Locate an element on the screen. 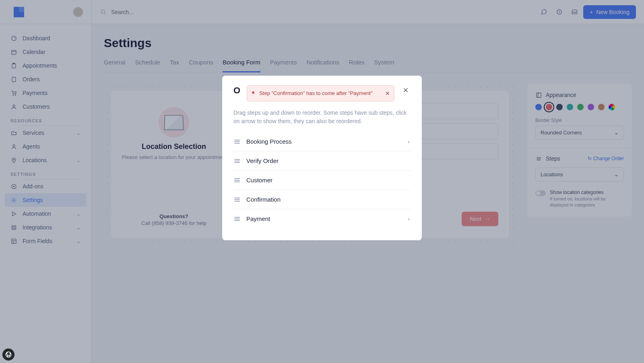 Image resolution: width=644 pixels, height=363 pixels. step-item-customer: Customer is located at coordinates (322, 180).